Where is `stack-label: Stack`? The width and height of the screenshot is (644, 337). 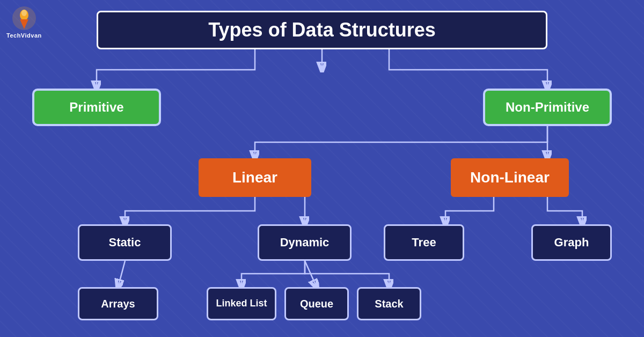 stack-label: Stack is located at coordinates (389, 304).